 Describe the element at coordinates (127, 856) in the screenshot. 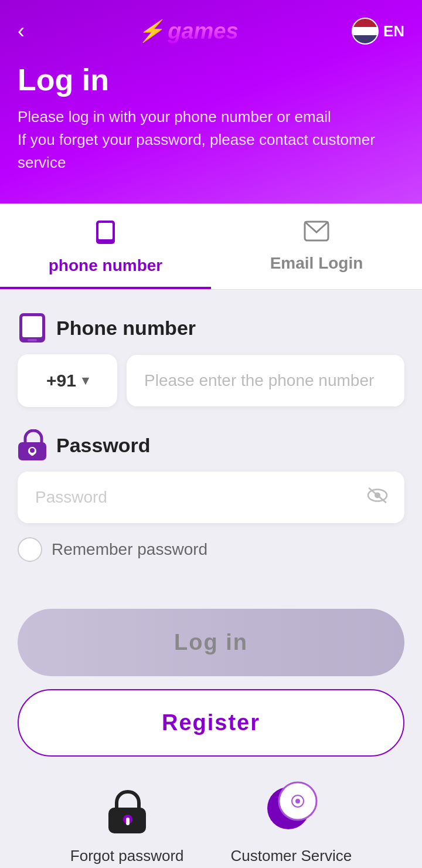

I see `forgot-password-label: Forgot password` at that location.